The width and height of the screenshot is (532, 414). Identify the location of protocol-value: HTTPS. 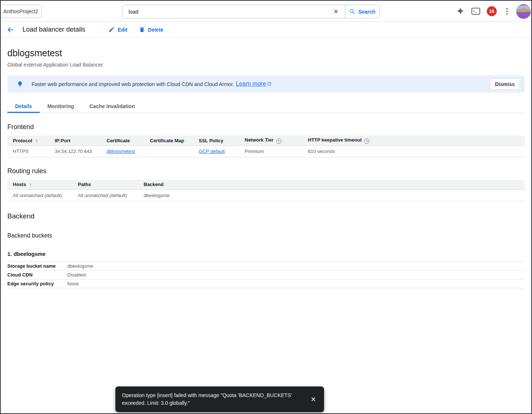
(31, 151).